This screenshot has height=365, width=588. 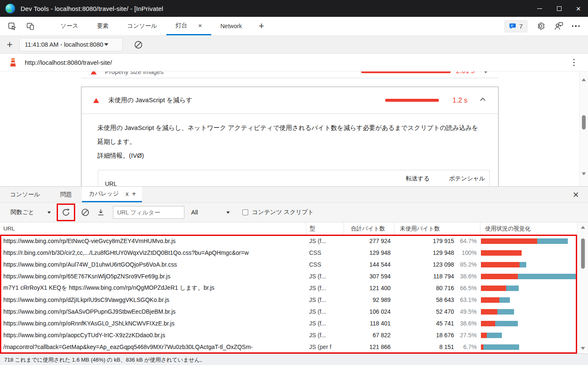 What do you see at coordinates (261, 26) in the screenshot?
I see `add-tab-button: +` at bounding box center [261, 26].